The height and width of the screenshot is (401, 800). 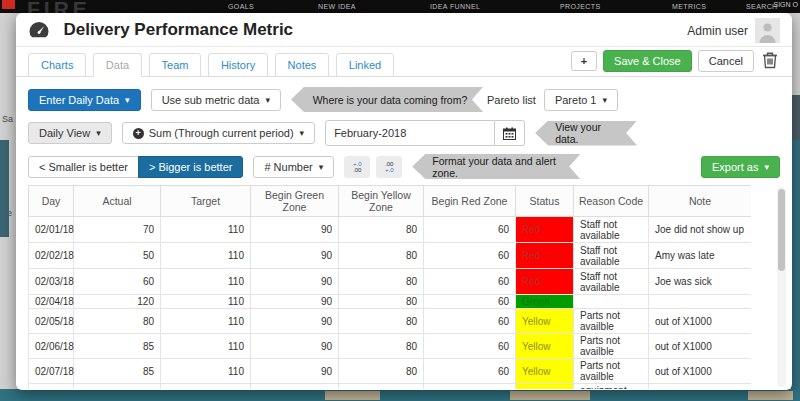 I want to click on column-header: Reason Code, so click(x=612, y=202).